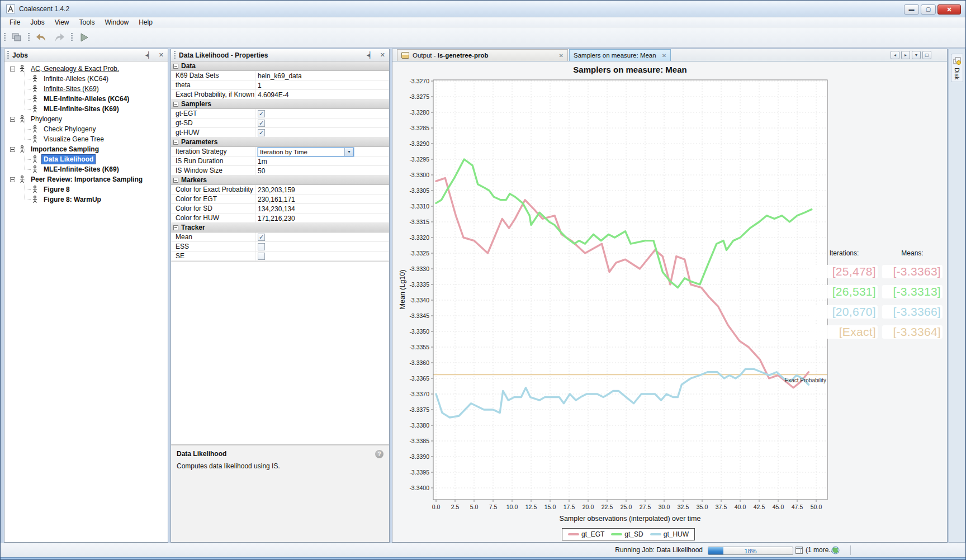  Describe the element at coordinates (451, 55) in the screenshot. I see `tab-label: Output - is-genetree-prob` at that location.